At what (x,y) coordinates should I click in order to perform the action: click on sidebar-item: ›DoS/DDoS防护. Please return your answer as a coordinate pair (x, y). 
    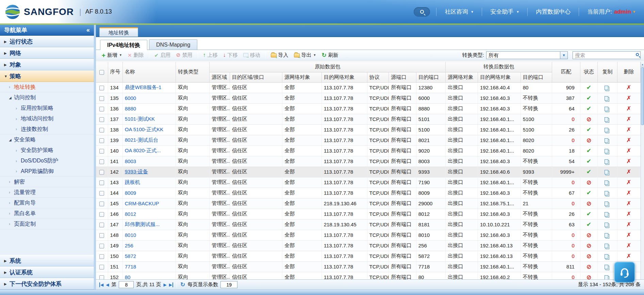
    Looking at the image, I should click on (47, 161).